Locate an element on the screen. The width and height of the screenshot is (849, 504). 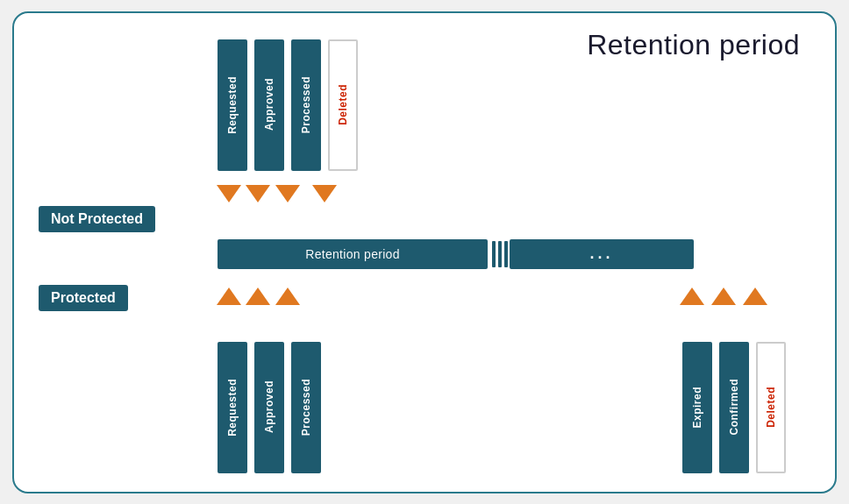
top-bar-approved: Approved is located at coordinates (269, 105).